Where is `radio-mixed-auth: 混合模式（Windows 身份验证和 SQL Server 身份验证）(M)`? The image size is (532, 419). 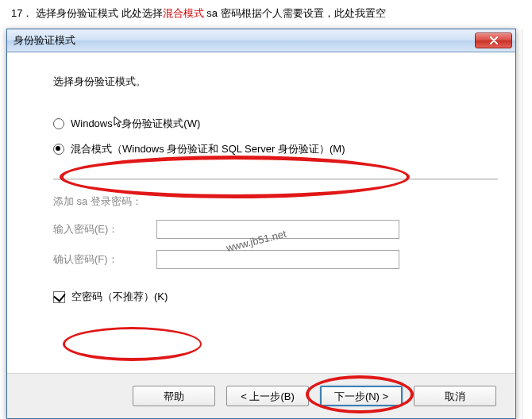
radio-mixed-auth: 混合模式（Windows 身份验证和 SQL Server 身份验证）(M) is located at coordinates (276, 149).